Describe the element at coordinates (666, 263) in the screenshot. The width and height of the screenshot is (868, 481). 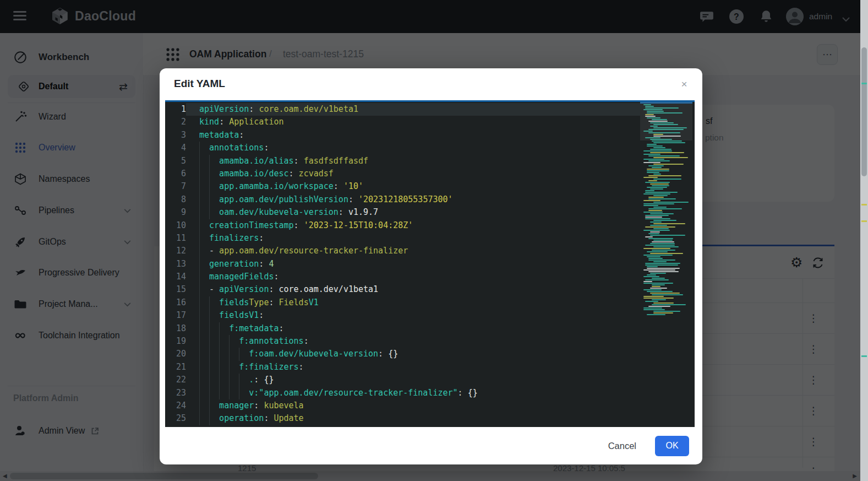
I see `editor-minimap` at that location.